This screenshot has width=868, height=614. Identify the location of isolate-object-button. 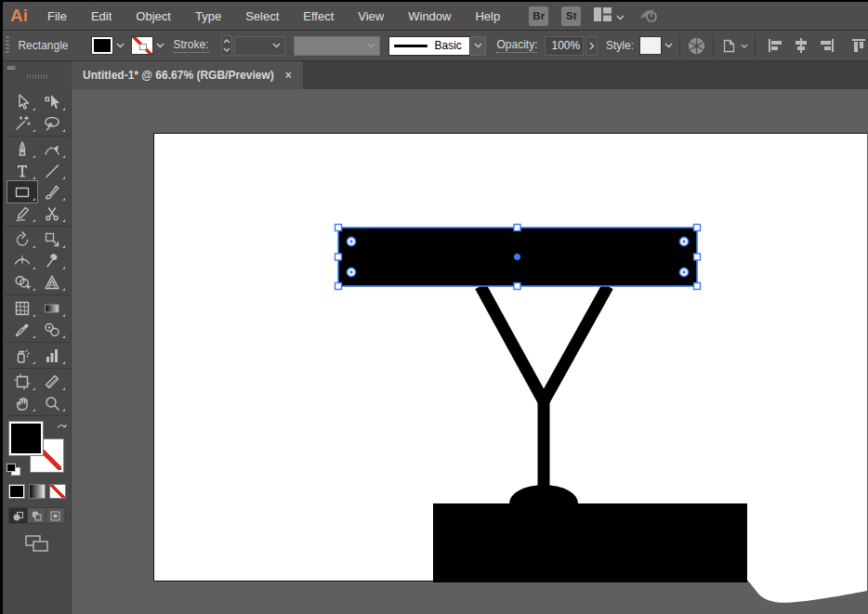
(734, 46).